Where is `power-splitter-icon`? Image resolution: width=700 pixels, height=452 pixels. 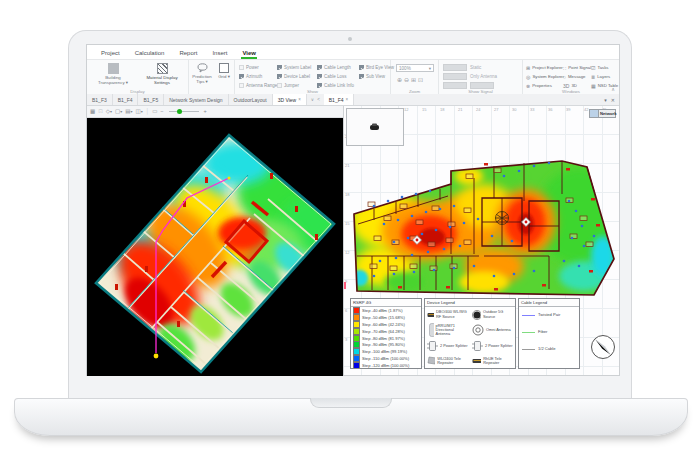 power-splitter-icon is located at coordinates (432, 346).